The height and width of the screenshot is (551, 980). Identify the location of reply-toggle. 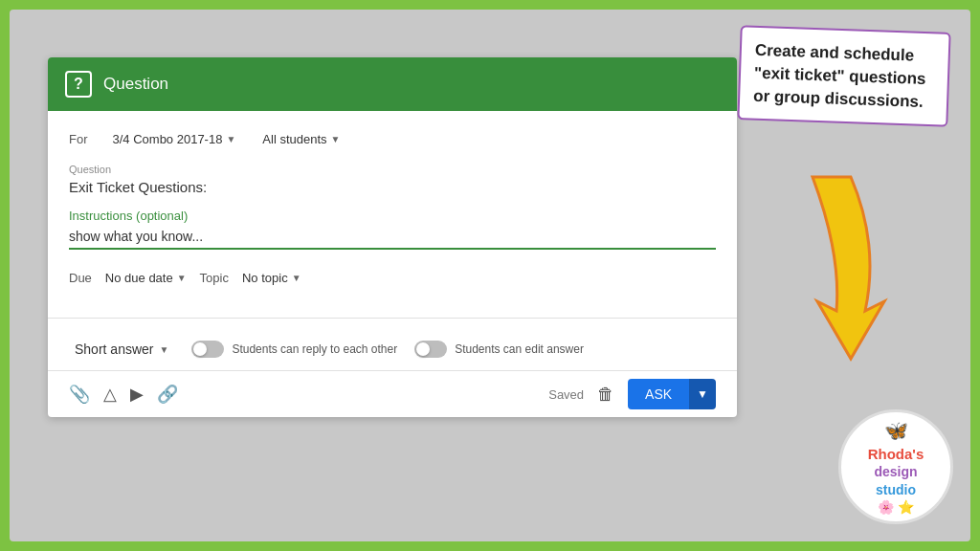
(208, 349).